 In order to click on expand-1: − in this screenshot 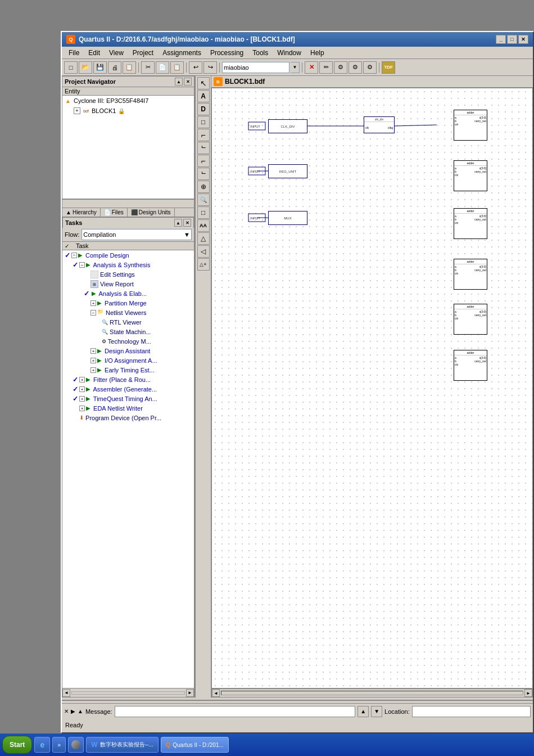, I will do `click(82, 265)`.